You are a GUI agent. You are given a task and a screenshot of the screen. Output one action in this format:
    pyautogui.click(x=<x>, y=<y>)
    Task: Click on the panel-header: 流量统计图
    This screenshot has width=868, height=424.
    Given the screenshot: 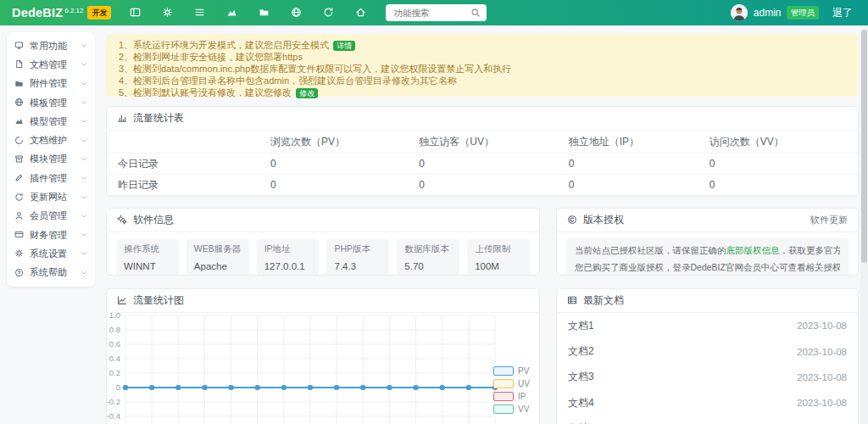 What is the action you would take?
    pyautogui.click(x=323, y=301)
    